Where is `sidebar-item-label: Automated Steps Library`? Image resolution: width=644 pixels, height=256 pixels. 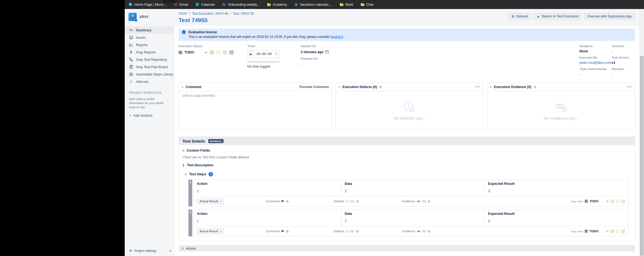
sidebar-item-label: Automated Steps Library is located at coordinates (155, 74).